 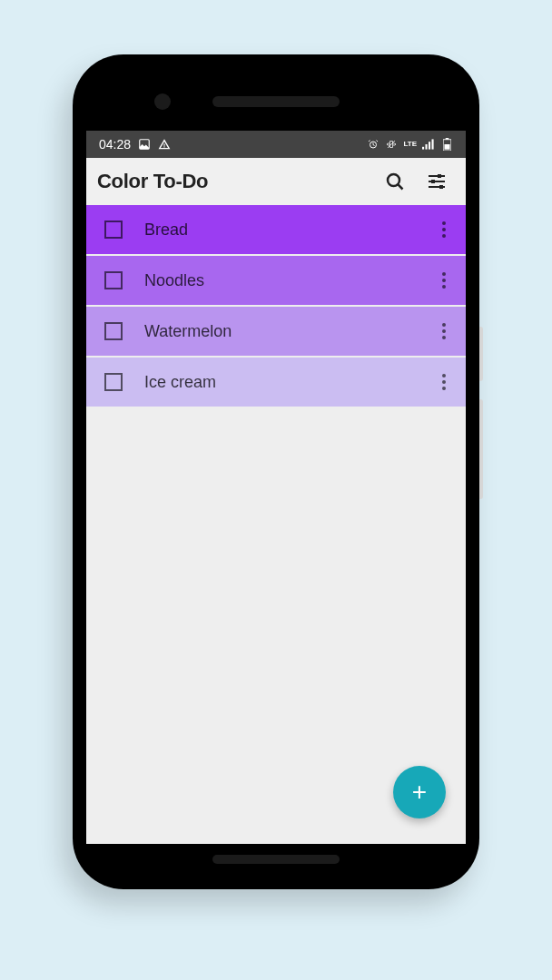 What do you see at coordinates (276, 181) in the screenshot?
I see `app-bar: Color To-Do` at bounding box center [276, 181].